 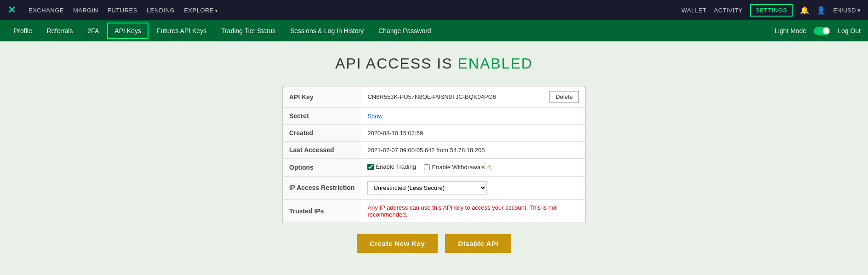 What do you see at coordinates (371, 167) in the screenshot?
I see `enable-trading-checkbox` at bounding box center [371, 167].